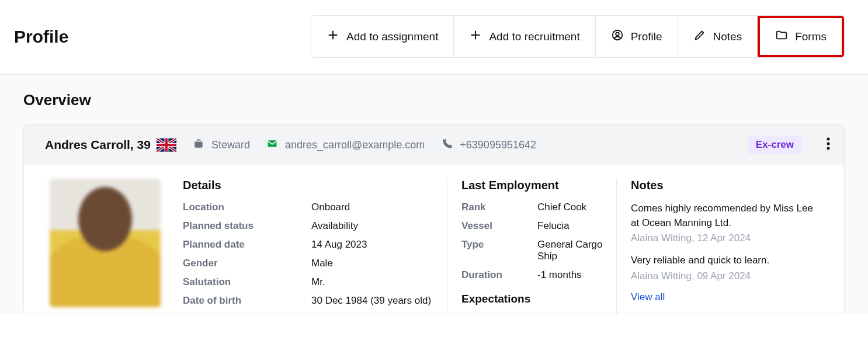 This screenshot has height=351, width=868. What do you see at coordinates (534, 186) in the screenshot?
I see `employment-title: Last Employment` at bounding box center [534, 186].